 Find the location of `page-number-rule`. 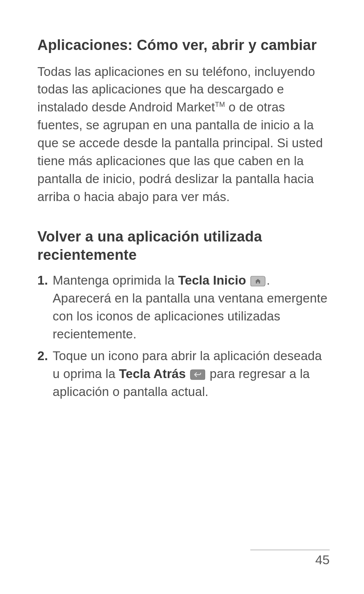

page-number-rule is located at coordinates (290, 550).